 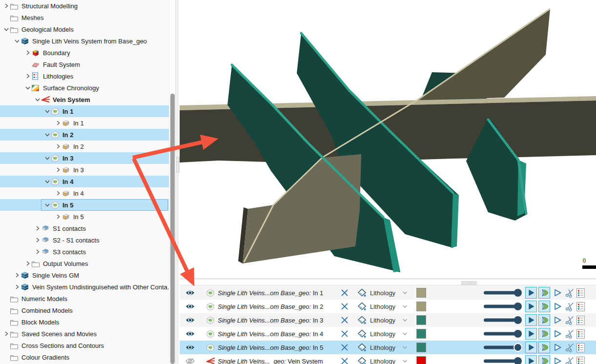 What do you see at coordinates (388, 359) in the screenshot?
I see `shape-list-row: Single Lith Veins..._geo: Vein SystemLit…` at bounding box center [388, 359].